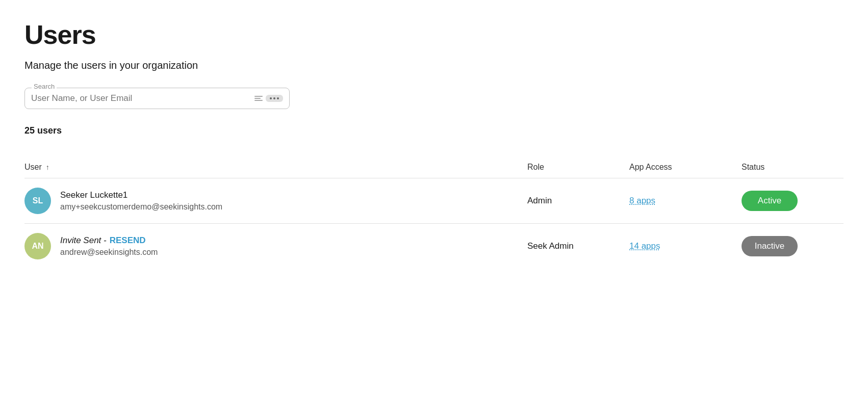 This screenshot has width=868, height=420. Describe the element at coordinates (643, 201) in the screenshot. I see `app-access-link: 8 apps` at that location.